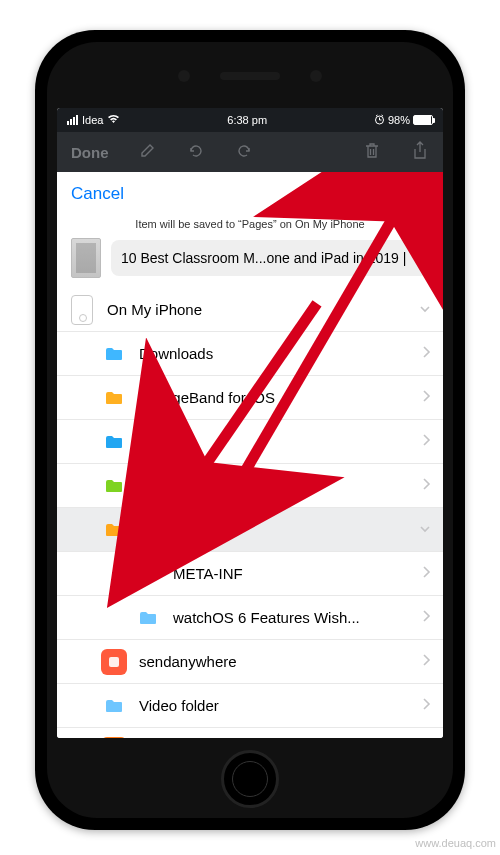 Image resolution: width=500 pixels, height=855 pixels. What do you see at coordinates (280, 662) in the screenshot?
I see `row-label: sendanywhere` at bounding box center [280, 662].